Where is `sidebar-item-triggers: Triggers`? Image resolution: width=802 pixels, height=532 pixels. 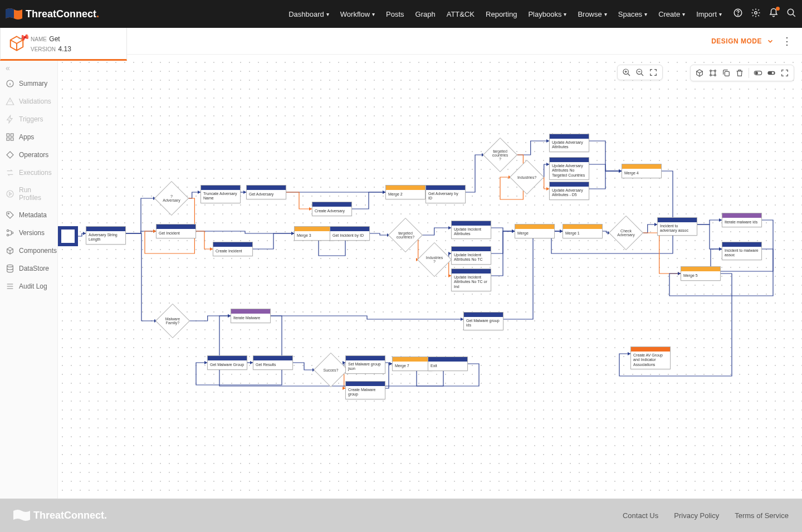
sidebar-item-triggers: Triggers is located at coordinates (29, 119).